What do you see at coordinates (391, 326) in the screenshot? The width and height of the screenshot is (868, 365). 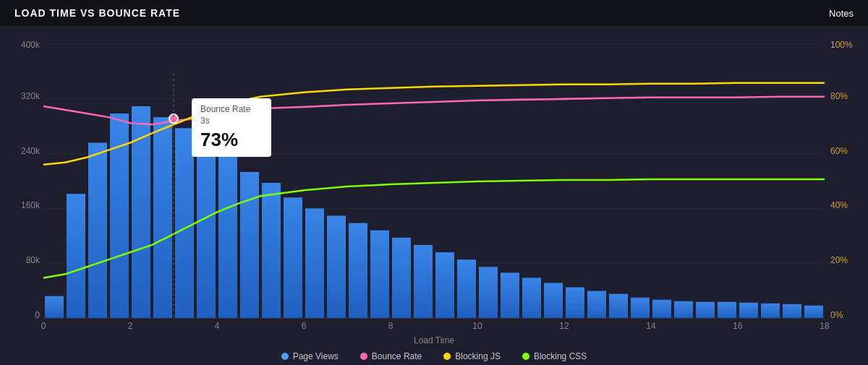 I see `svg-text: 8` at bounding box center [391, 326].